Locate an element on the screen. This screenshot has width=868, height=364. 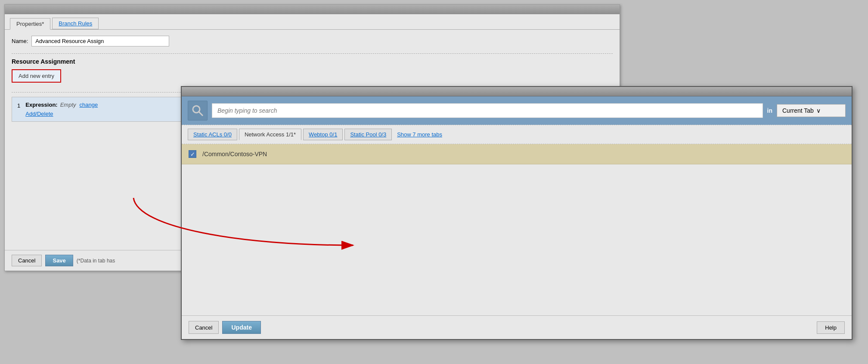
tab-properties: Properties* is located at coordinates (30, 24).